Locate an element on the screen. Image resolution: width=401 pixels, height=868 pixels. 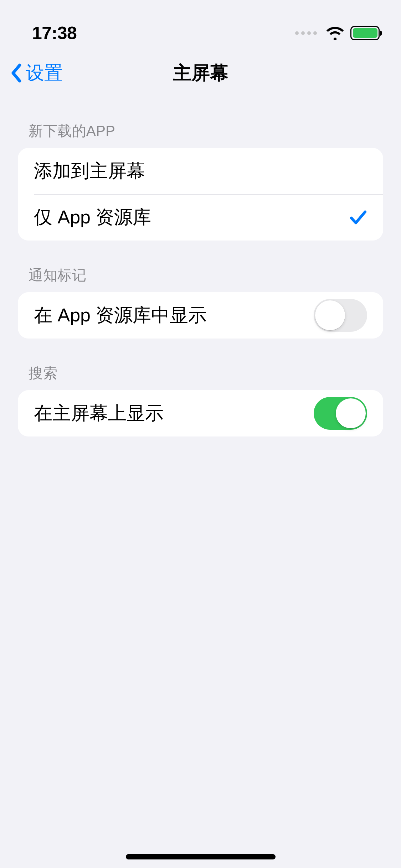
back-label: 设置 is located at coordinates (44, 73).